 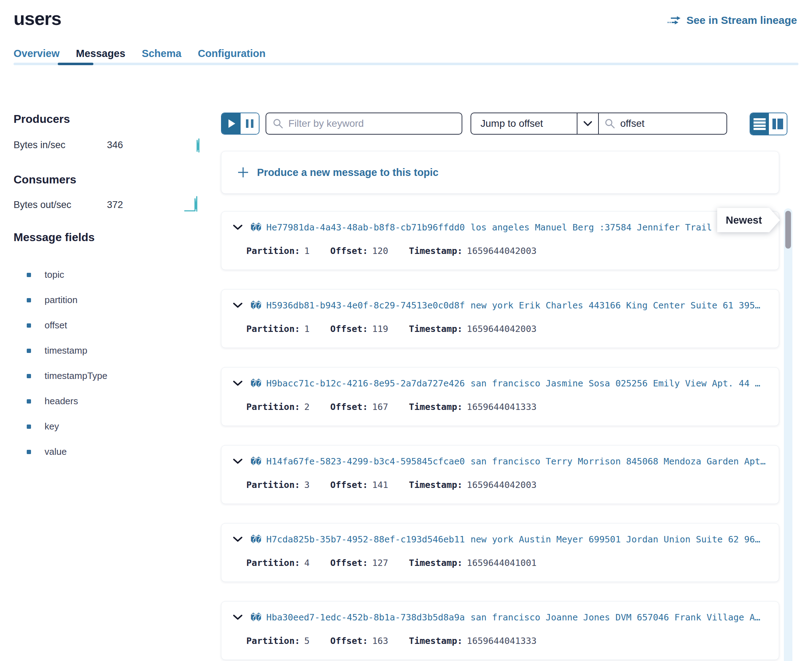 I want to click on stream-lineage-icon, so click(x=674, y=20).